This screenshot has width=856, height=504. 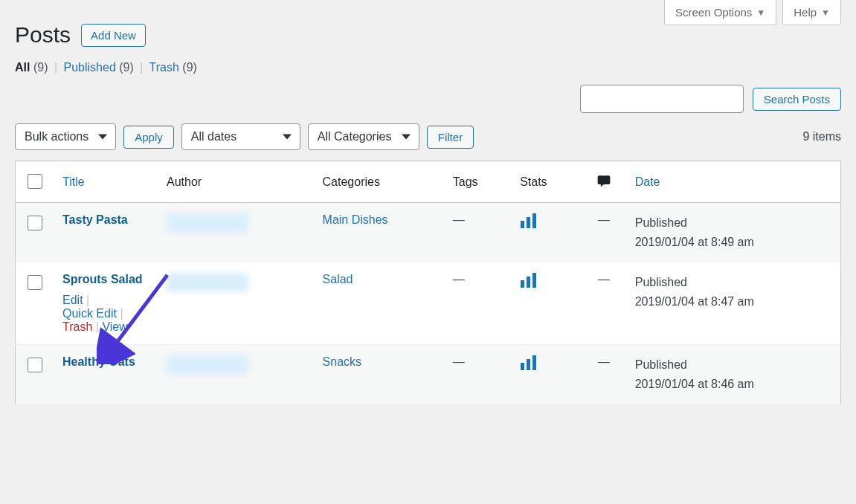 What do you see at coordinates (355, 220) in the screenshot?
I see `category-link: Main Dishes` at bounding box center [355, 220].